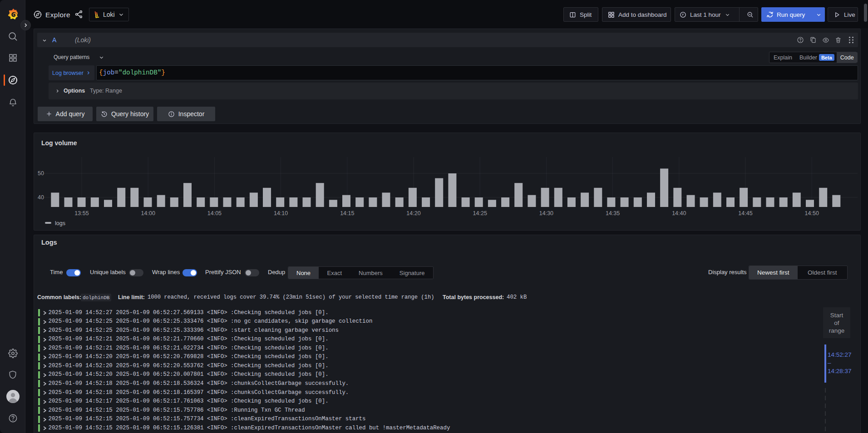 The width and height of the screenshot is (868, 433). What do you see at coordinates (82, 213) in the screenshot?
I see `svg-text: 13:55` at bounding box center [82, 213].